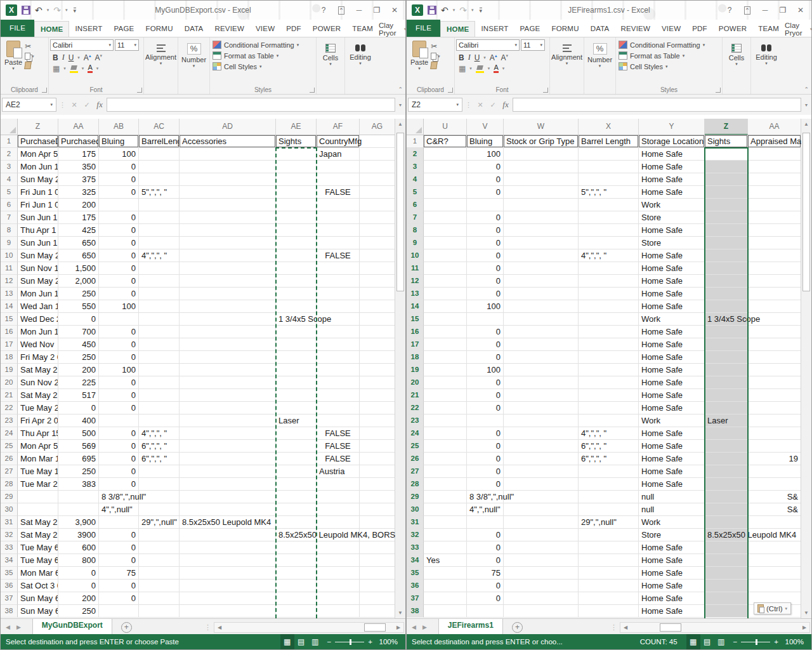 The height and width of the screenshot is (650, 812). Describe the element at coordinates (79, 370) in the screenshot. I see `cell-AA19: 200` at that location.